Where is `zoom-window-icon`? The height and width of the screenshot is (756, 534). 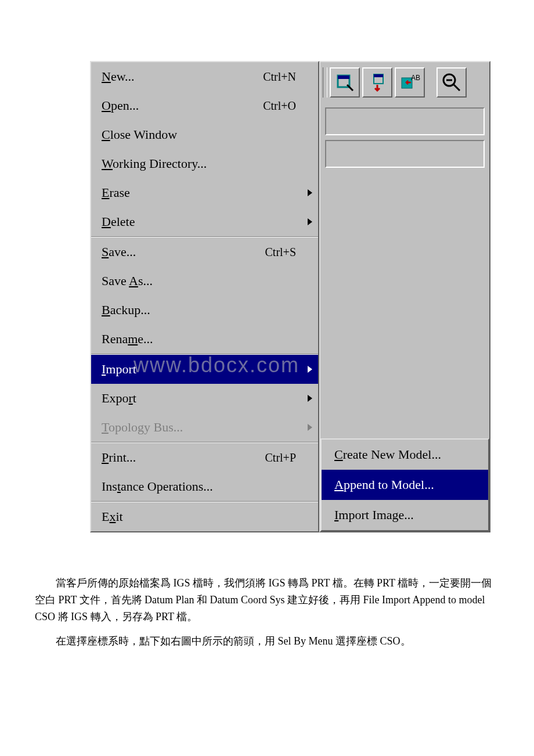 zoom-window-icon is located at coordinates (345, 82).